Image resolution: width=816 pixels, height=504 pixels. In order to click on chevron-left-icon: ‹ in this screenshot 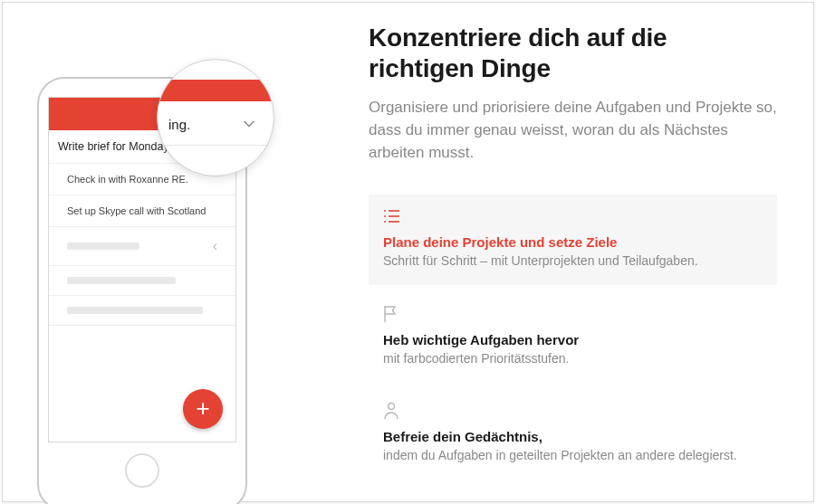, I will do `click(216, 246)`.